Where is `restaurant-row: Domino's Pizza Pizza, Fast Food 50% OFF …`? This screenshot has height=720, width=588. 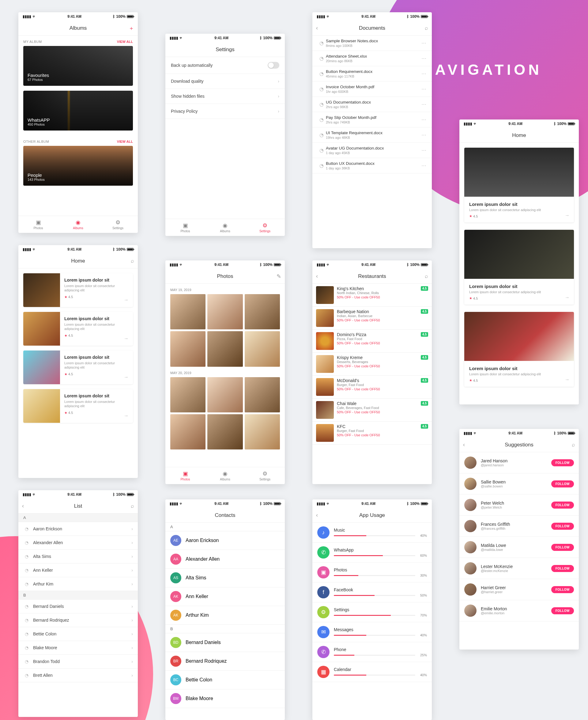 restaurant-row: Domino's Pizza Pizza, Fast Food 50% OFF … is located at coordinates (372, 341).